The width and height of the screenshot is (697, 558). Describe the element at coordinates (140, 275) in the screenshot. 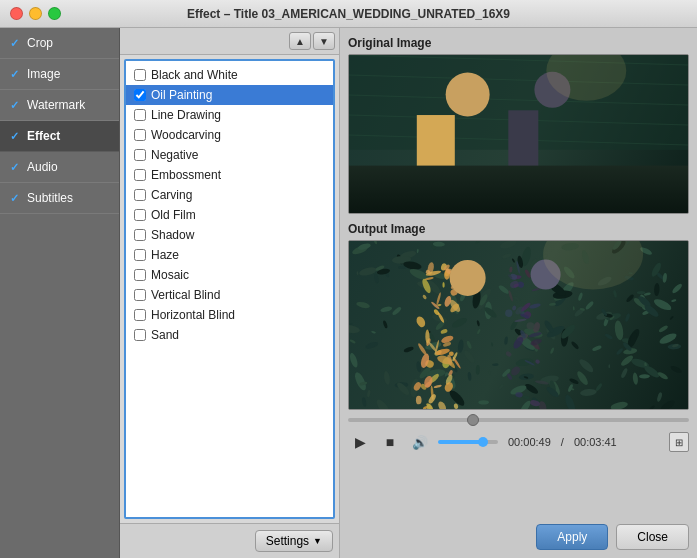

I see `effect-checkbox-mosaic` at that location.